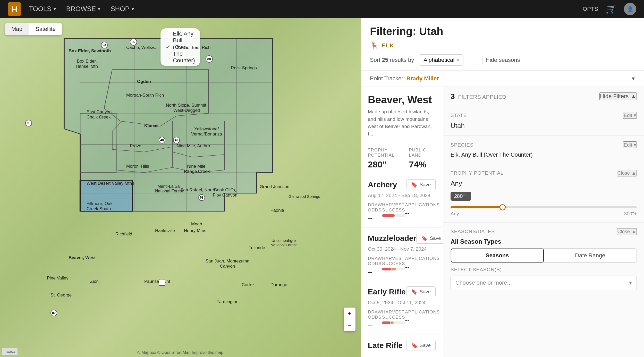 This screenshot has width=644, height=357. Describe the element at coordinates (382, 185) in the screenshot. I see `archery-season-name: Archery` at that location.